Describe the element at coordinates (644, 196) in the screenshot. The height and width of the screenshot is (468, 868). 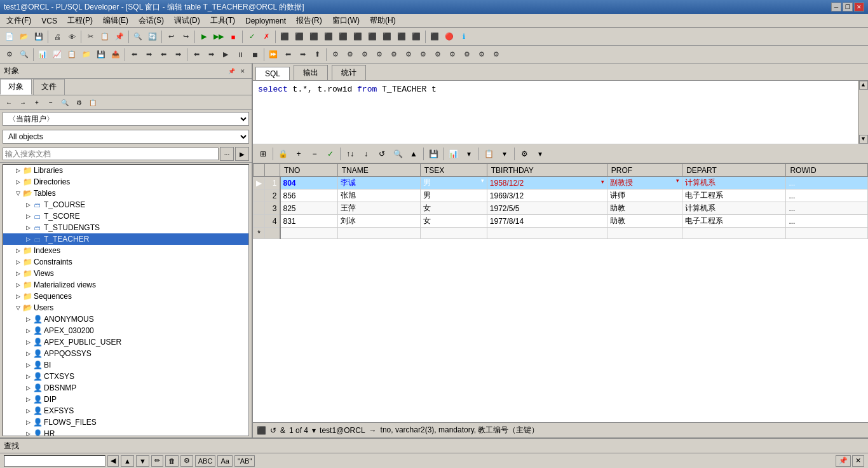
I see `cell-prof: 讲师` at that location.